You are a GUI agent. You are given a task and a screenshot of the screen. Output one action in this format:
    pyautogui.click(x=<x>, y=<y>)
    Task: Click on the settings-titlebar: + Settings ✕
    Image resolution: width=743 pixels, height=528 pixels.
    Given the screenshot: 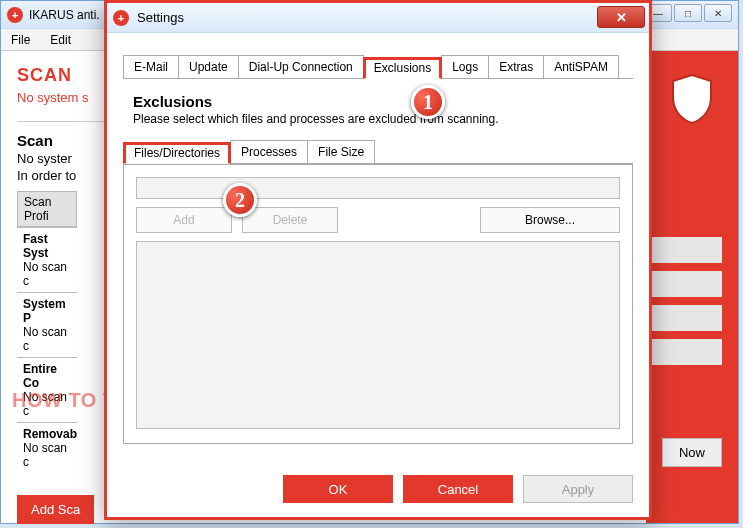 What is the action you would take?
    pyautogui.click(x=378, y=18)
    